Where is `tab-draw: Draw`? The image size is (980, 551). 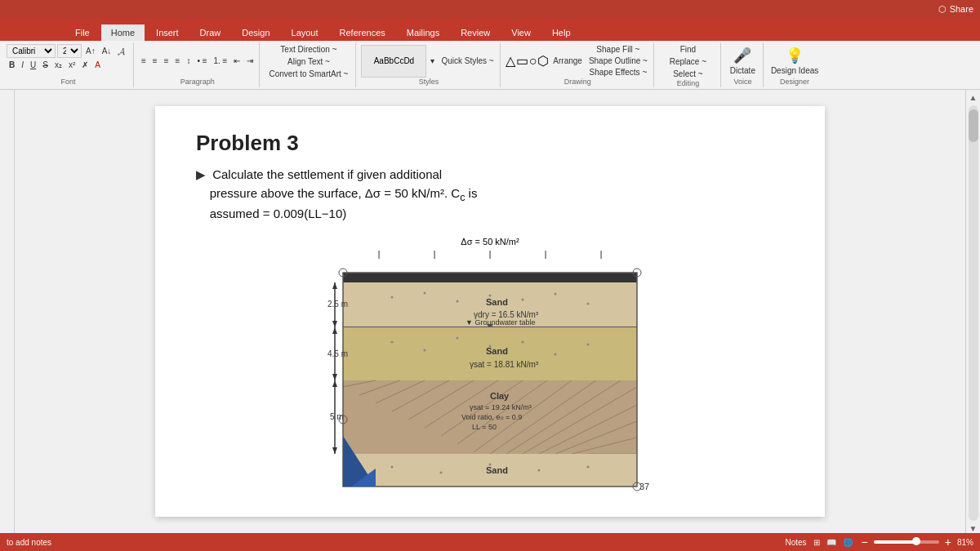 tab-draw: Draw is located at coordinates (211, 33).